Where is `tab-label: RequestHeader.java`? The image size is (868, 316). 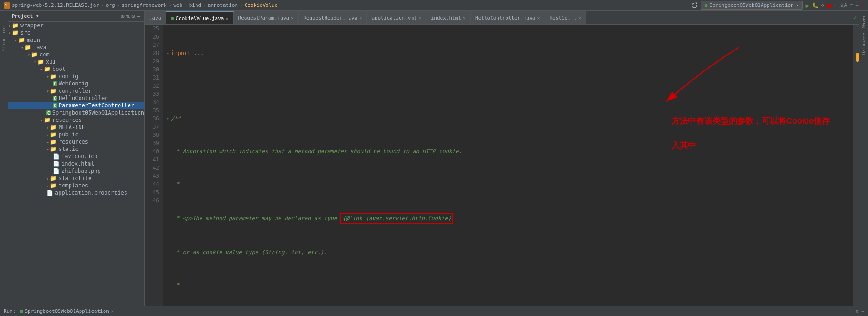
tab-label: RequestHeader.java is located at coordinates (330, 18).